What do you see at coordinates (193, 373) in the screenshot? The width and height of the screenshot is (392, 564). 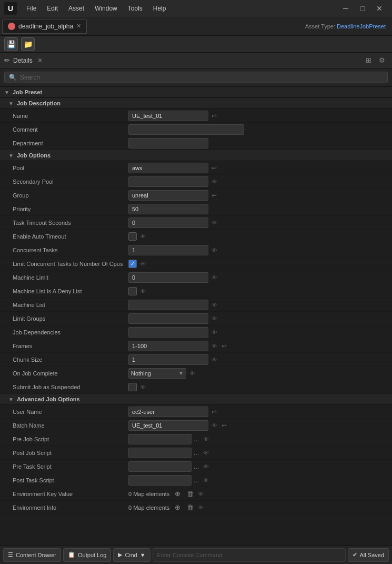 I see `on-job-complete-eye-icon: 👁` at bounding box center [193, 373].